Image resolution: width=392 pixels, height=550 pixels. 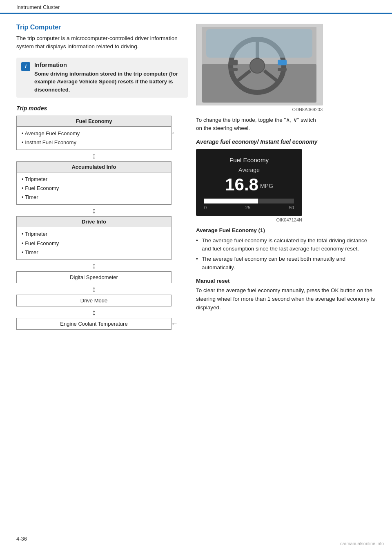 I want to click on info-box: i Information Some driving information s…, so click(x=102, y=78).